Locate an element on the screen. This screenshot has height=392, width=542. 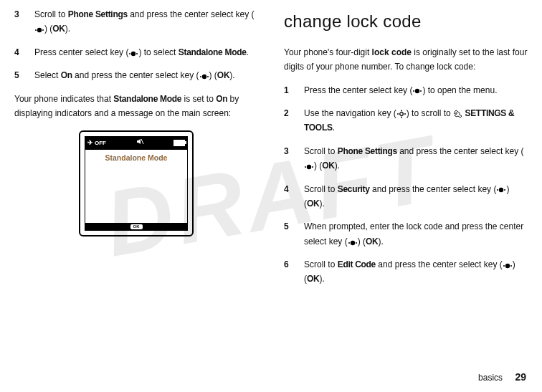
step-number: 2 is located at coordinates (289, 120).